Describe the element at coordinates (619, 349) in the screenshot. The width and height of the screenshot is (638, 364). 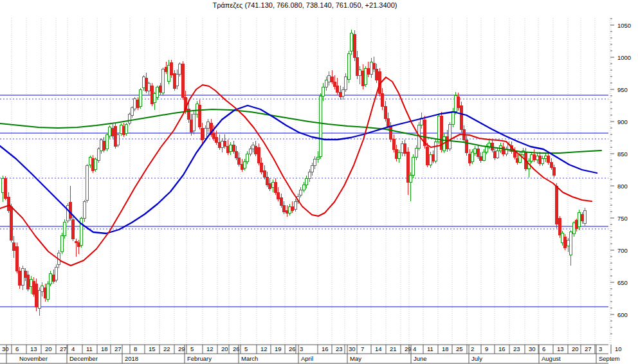
I see `svg-text: 10` at that location.